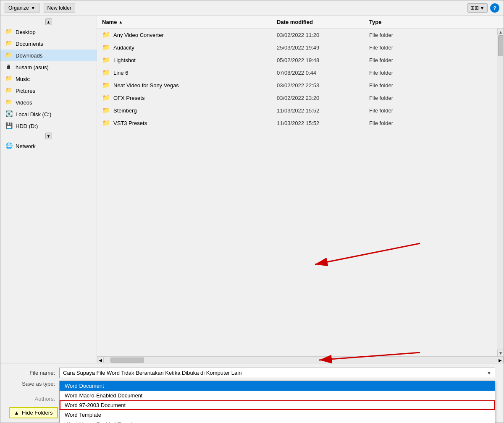 The width and height of the screenshot is (504, 423). Describe the element at coordinates (49, 91) in the screenshot. I see `sidebar-item-pictures: 📁 Pictures` at that location.